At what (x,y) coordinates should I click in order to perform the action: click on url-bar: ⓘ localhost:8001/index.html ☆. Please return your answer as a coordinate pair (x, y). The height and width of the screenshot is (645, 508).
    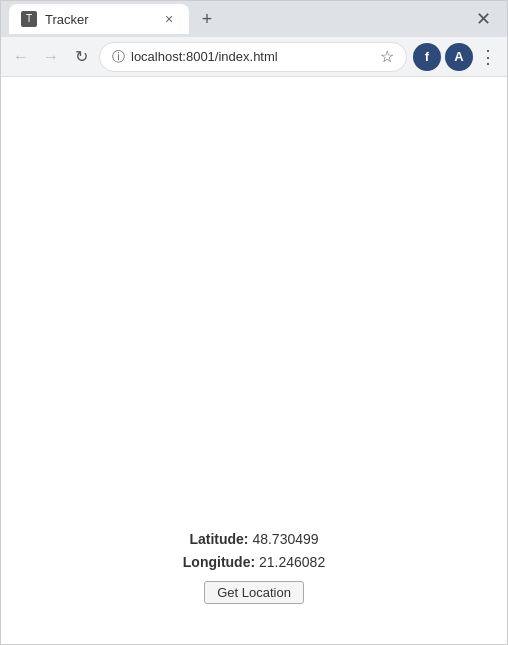
    Looking at the image, I should click on (253, 57).